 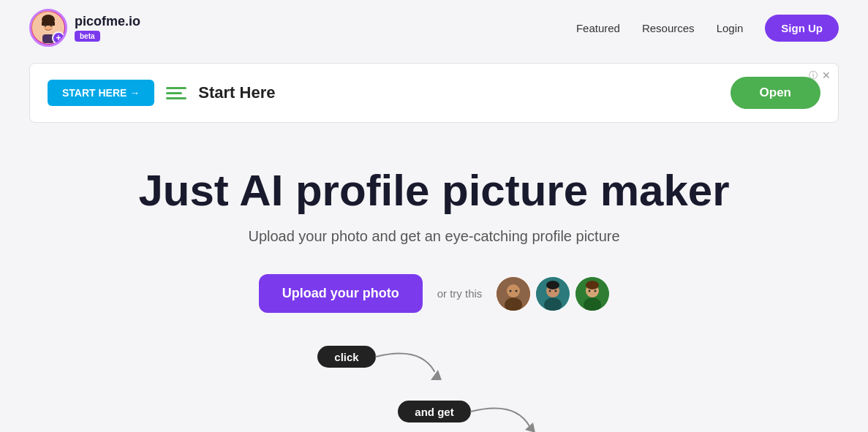 What do you see at coordinates (434, 294) in the screenshot?
I see `upload-area: Upload your photo or try this` at bounding box center [434, 294].